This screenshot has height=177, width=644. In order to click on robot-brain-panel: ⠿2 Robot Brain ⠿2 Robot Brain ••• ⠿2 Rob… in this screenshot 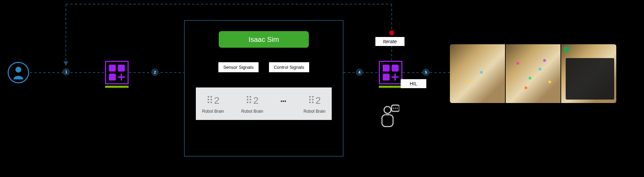, I will do `click(264, 104)`.